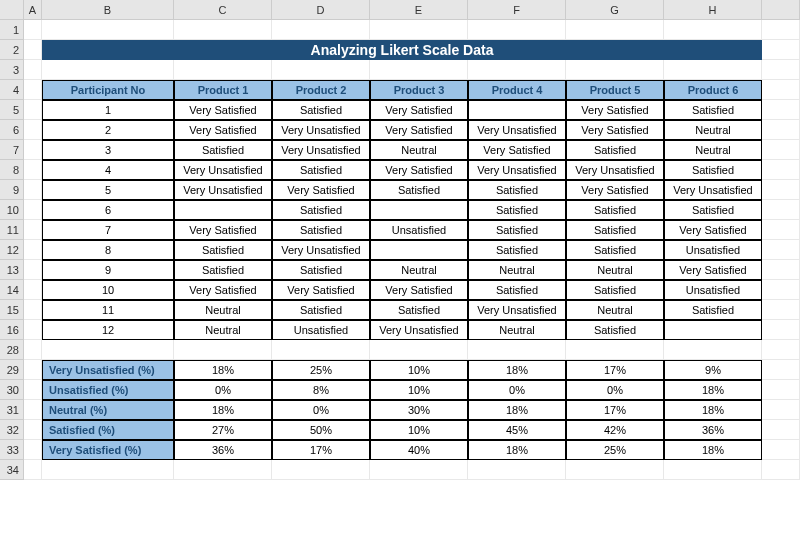  What do you see at coordinates (12, 70) in the screenshot?
I see `row-3: 3` at bounding box center [12, 70].